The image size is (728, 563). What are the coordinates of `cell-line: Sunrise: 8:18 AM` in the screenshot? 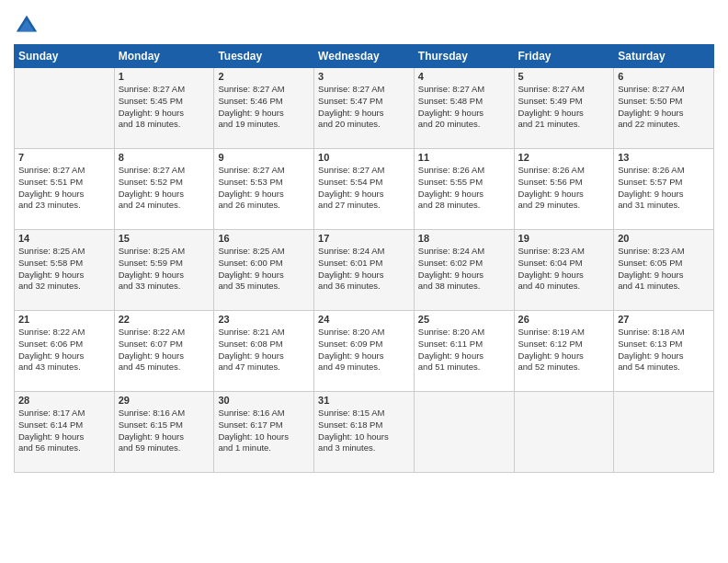 It's located at (664, 333).